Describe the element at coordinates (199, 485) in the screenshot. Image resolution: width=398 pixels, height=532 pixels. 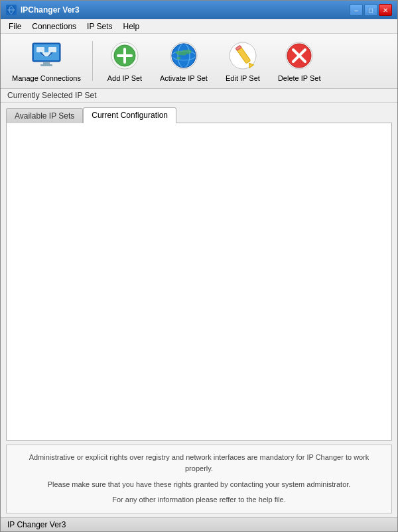
I see `info-line-2: Please make sure that you have these rig…` at that location.